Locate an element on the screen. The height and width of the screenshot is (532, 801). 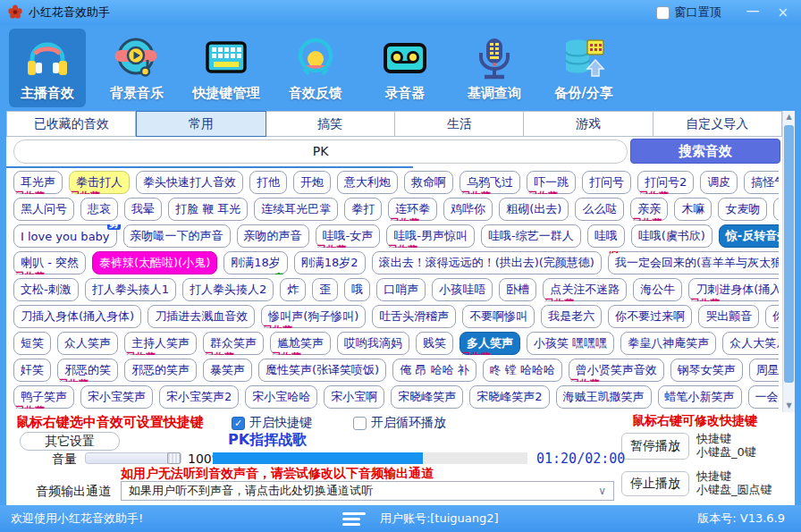
sound-button: 一会滴 哈哈哈 is located at coordinates (763, 397).